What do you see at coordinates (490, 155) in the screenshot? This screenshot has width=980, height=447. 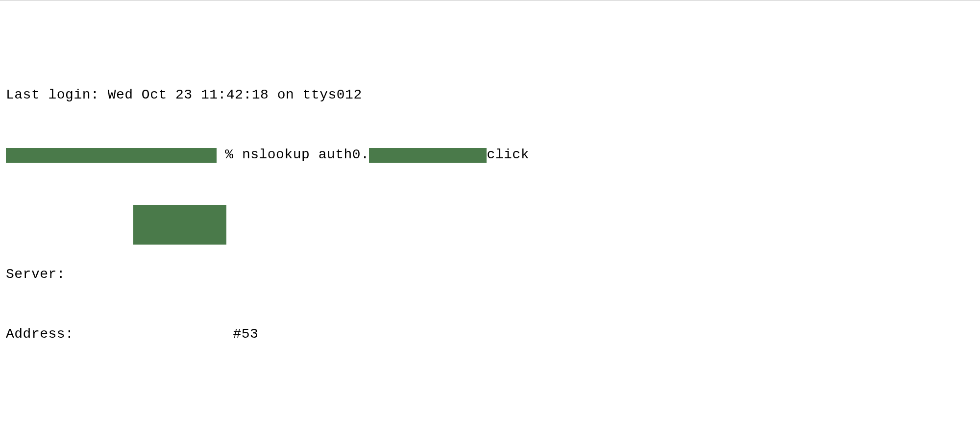 I see `terminal-line-command: % nslookup auth0.click` at bounding box center [490, 155].